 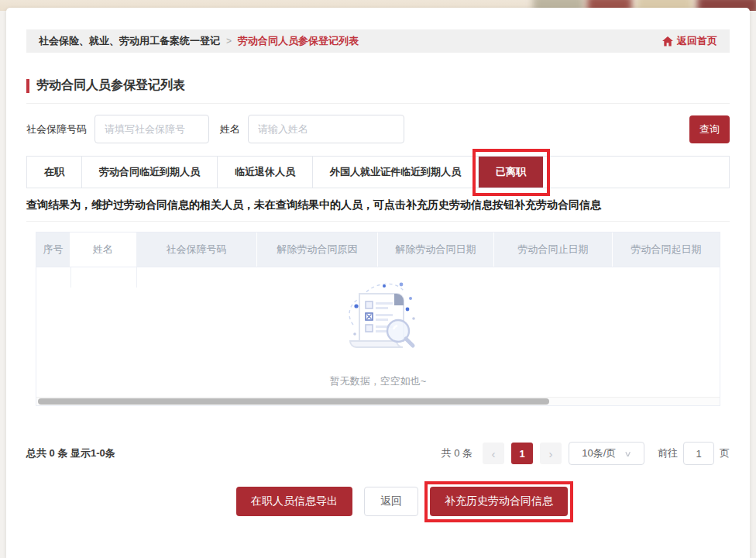 I want to click on chevron-left-icon: ‹, so click(x=494, y=454).